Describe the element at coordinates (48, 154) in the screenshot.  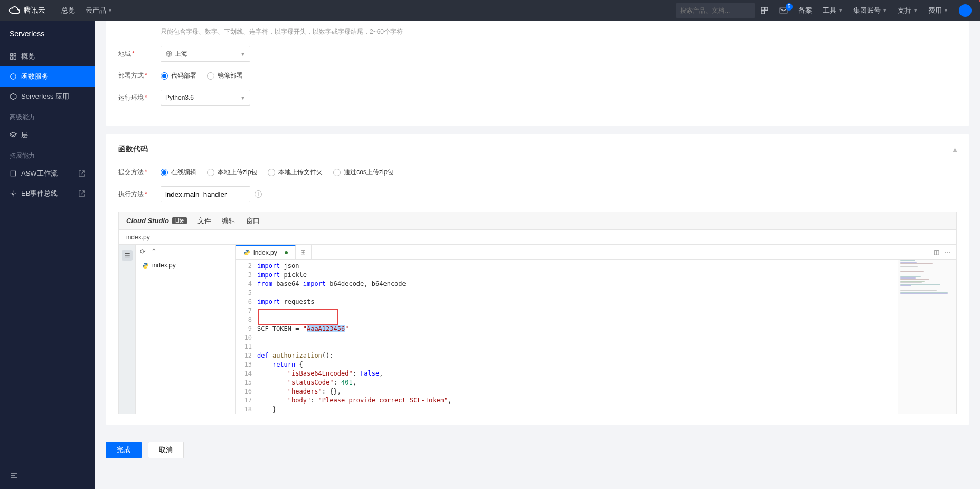
I see `sidebar-section-extend: 拓展能力` at that location.